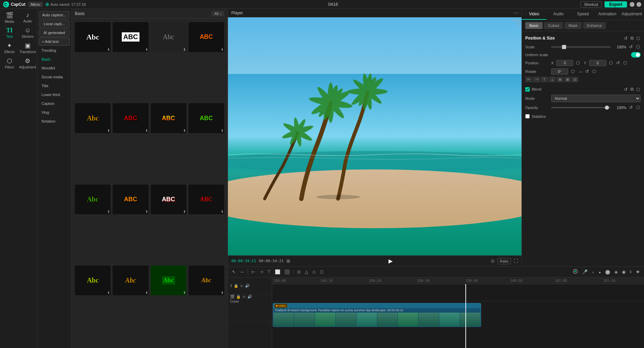 This screenshot has height=348, width=644. What do you see at coordinates (247, 286) in the screenshot?
I see `text-track-audio: 🔊` at bounding box center [247, 286].